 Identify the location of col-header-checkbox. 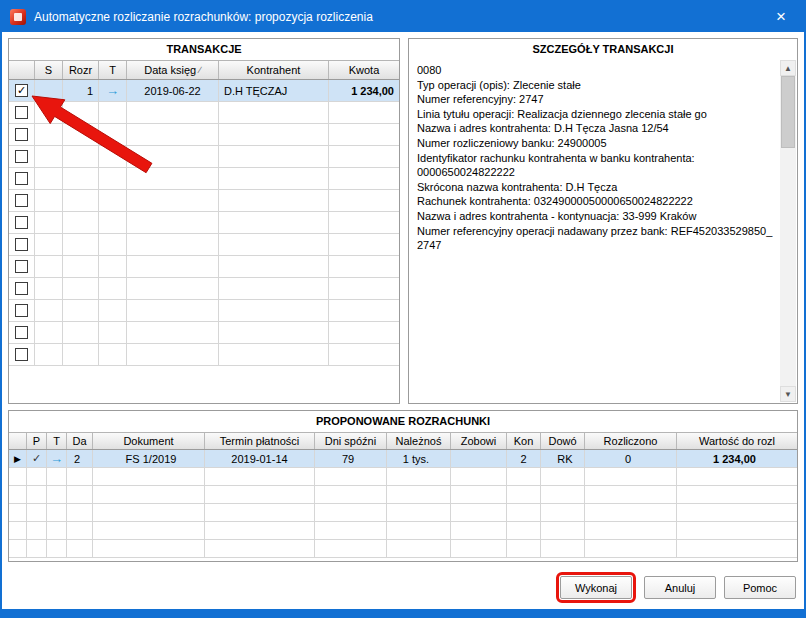
(22, 70).